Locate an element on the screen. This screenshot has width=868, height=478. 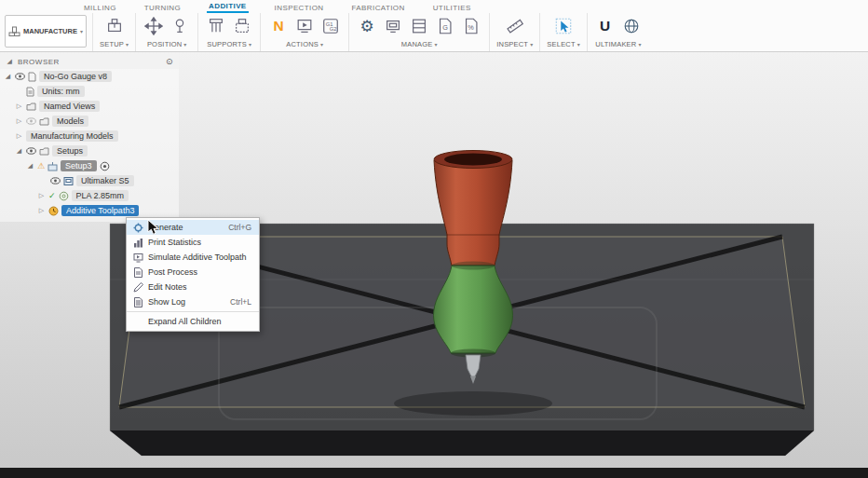
document-icon is located at coordinates (32, 76).